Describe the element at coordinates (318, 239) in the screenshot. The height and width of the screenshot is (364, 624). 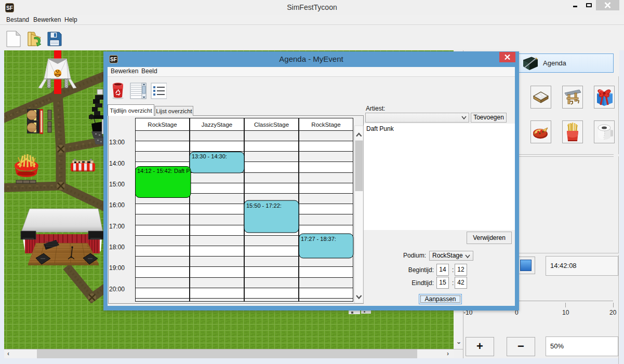
I see `svg-text: 17:27 - 18:37:` at that location.